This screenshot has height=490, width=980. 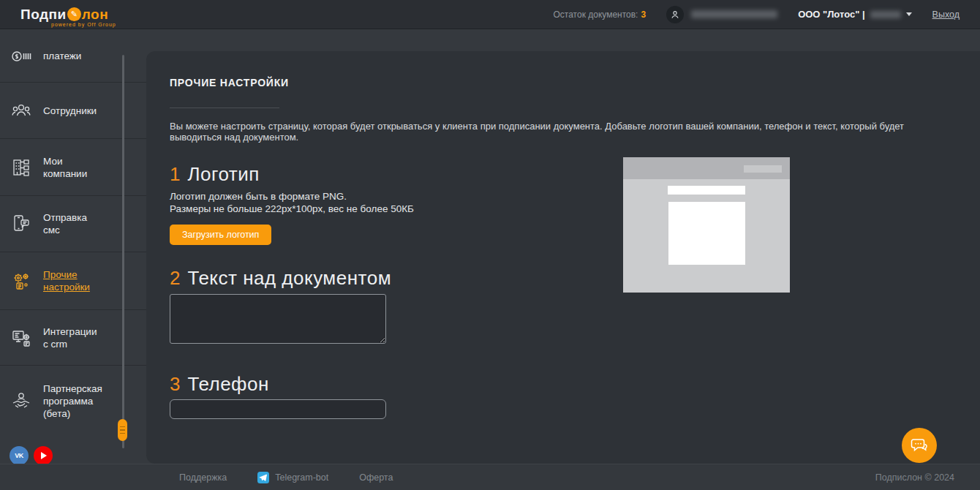 I want to click on sidebar: платежи Сотрудники Мои компании, so click(x=73, y=260).